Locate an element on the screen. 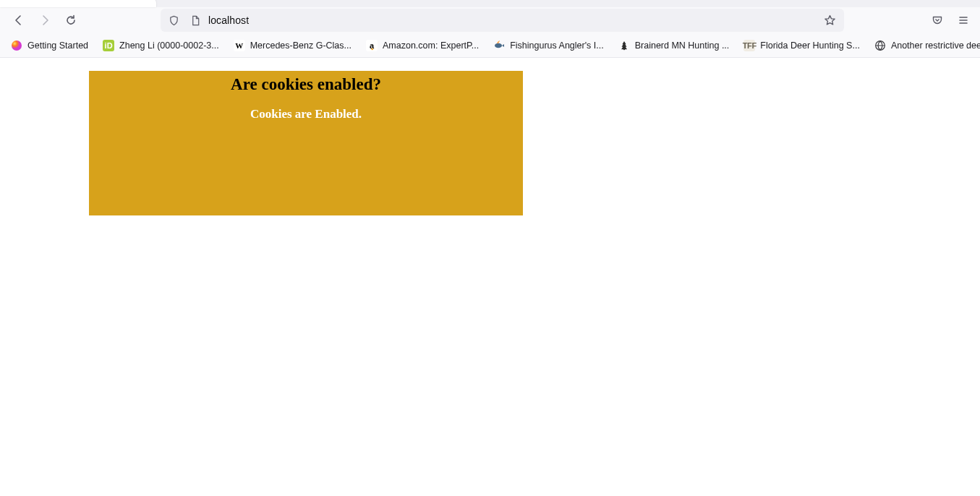 Image resolution: width=980 pixels, height=496 pixels. bookmark-label: Florida Deer Hunting S... is located at coordinates (810, 46).